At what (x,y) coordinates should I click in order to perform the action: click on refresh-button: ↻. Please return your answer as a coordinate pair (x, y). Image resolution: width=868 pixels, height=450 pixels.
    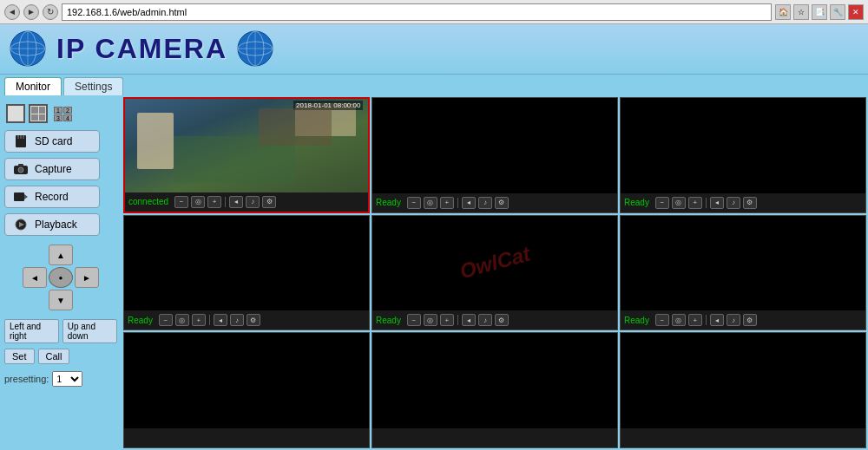
    Looking at the image, I should click on (50, 12).